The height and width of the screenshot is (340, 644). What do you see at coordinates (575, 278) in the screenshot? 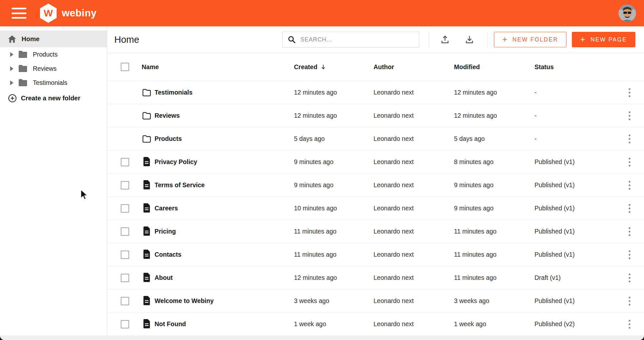
I see `row-status: Draft (v1)` at bounding box center [575, 278].